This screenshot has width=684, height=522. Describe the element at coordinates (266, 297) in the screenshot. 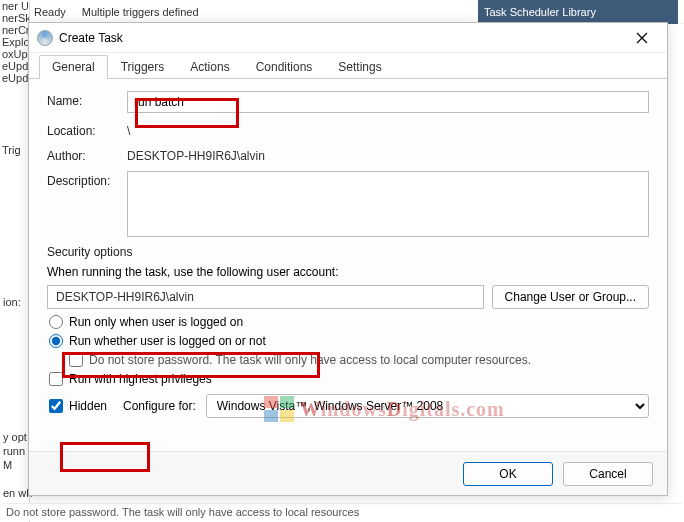

I see `user-account-display: DESKTOP-HH9IR6J\alvin` at that location.